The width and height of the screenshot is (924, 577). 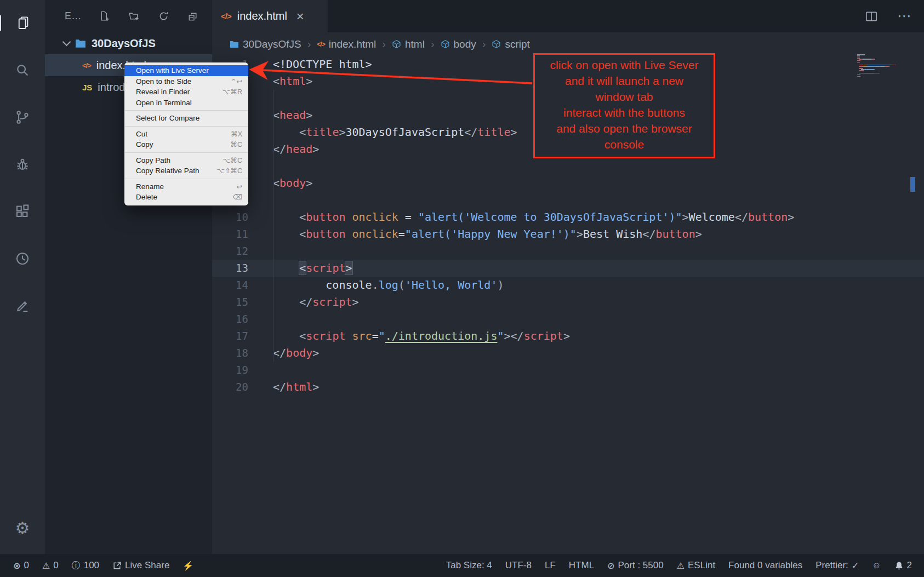 What do you see at coordinates (186, 145) in the screenshot?
I see `menu-item-copy: Copy⌘C` at bounding box center [186, 145].